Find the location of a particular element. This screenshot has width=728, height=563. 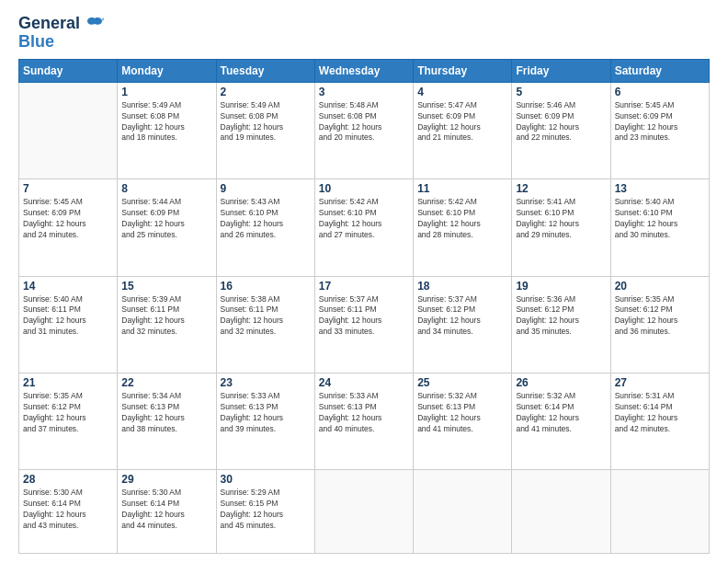

week-row-5: 28Sunrise: 5:30 AM Sunset: 6:14 PM Dayli… is located at coordinates (364, 511).